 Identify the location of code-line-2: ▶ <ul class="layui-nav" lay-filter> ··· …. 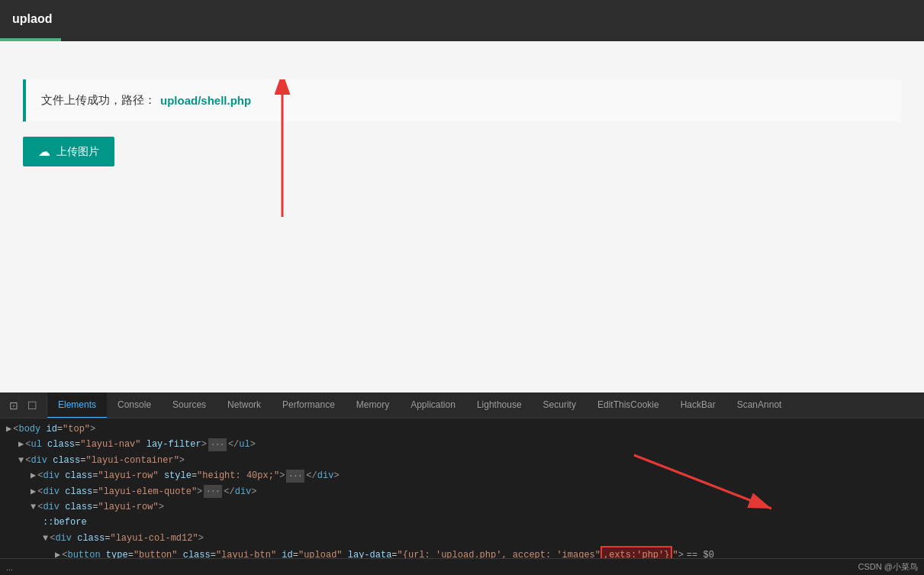
(462, 444).